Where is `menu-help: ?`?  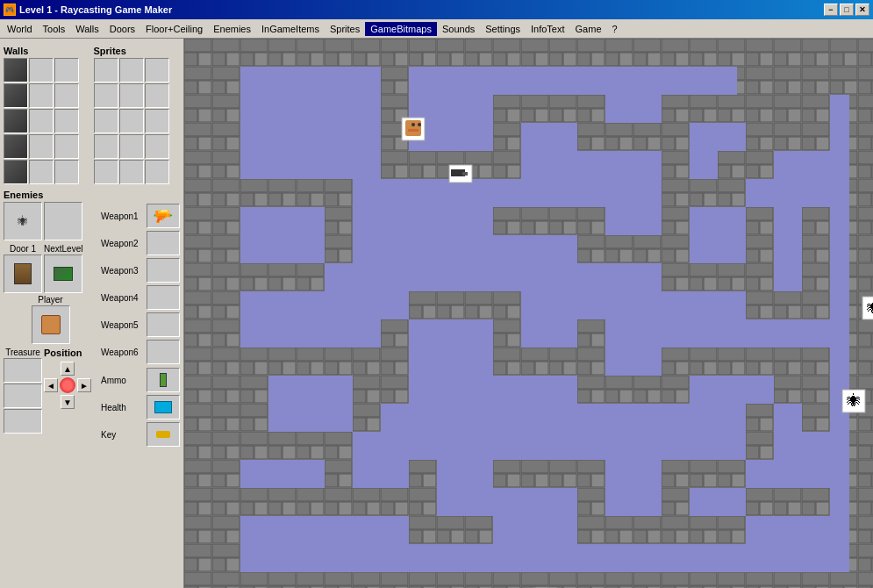
menu-help: ? is located at coordinates (615, 29).